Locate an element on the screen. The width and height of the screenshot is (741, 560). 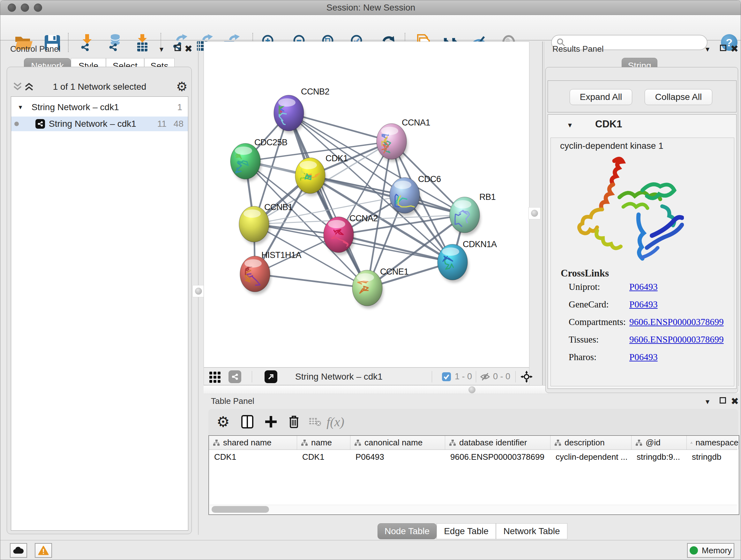
collapse-all-button: Collapse All is located at coordinates (678, 97).